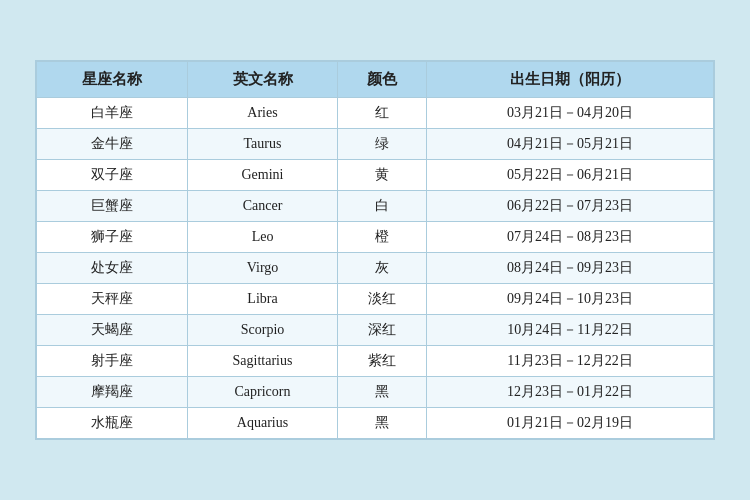 The height and width of the screenshot is (500, 750). What do you see at coordinates (570, 424) in the screenshot?
I see `table-cell: 01月21日－02月19日` at bounding box center [570, 424].